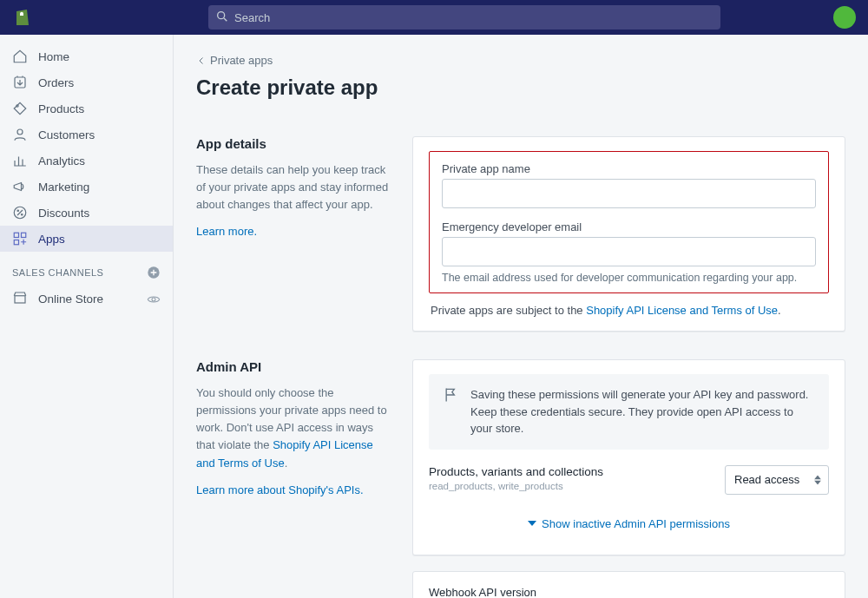 The width and height of the screenshot is (868, 598). Describe the element at coordinates (845, 17) in the screenshot. I see `avatar` at that location.